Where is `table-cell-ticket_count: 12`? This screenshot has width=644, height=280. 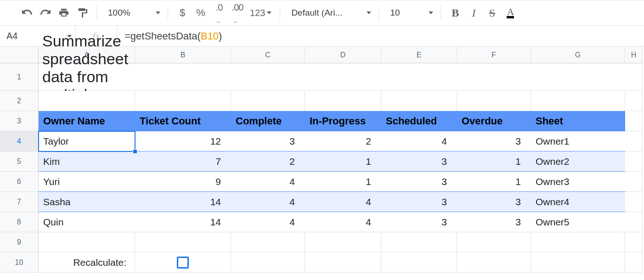
table-cell-ticket_count: 12 is located at coordinates (183, 141).